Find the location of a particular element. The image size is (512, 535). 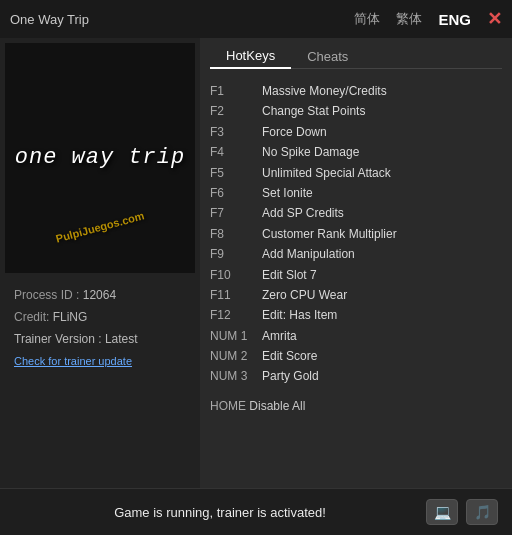

hotkey-key: F2 is located at coordinates (236, 111).